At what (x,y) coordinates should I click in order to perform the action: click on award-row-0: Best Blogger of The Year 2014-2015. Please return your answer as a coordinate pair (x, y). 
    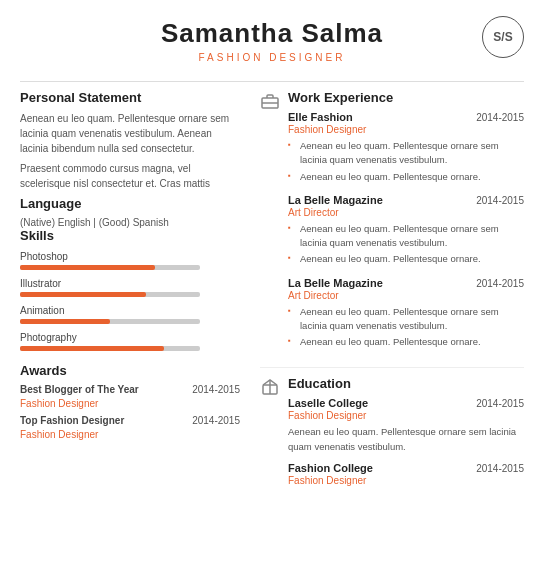
    Looking at the image, I should click on (130, 390).